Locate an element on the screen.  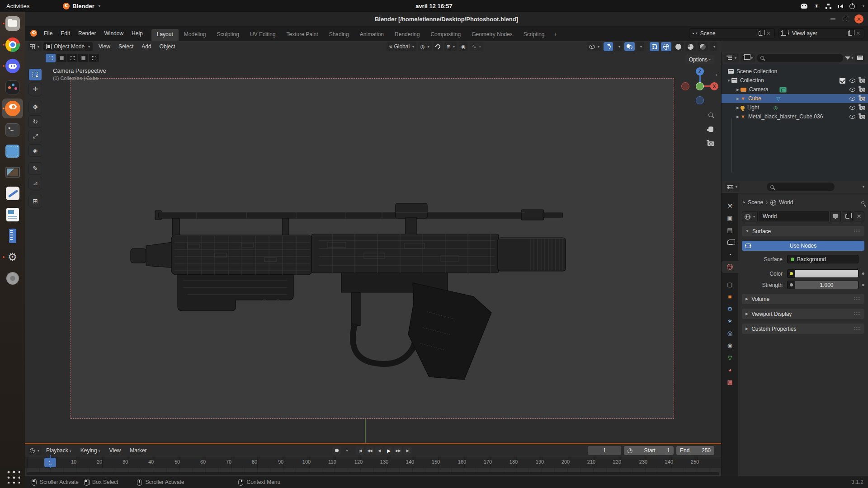
disclosure-triangle: ▶ is located at coordinates (738, 108).